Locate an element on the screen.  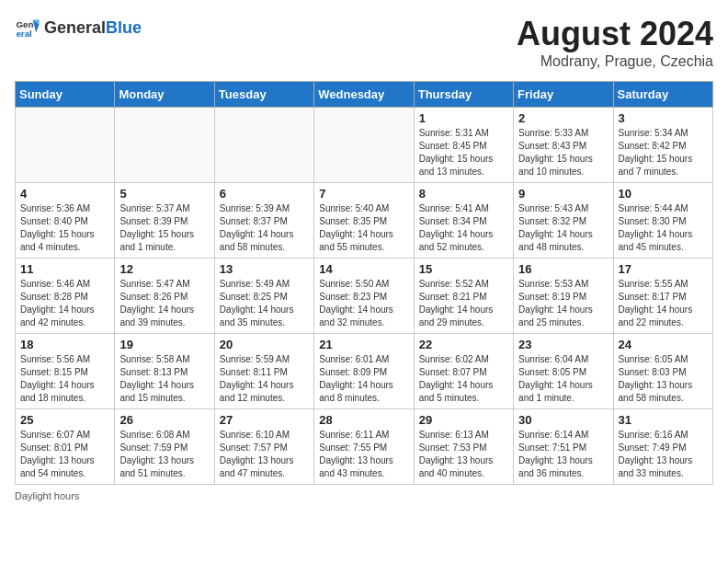
day-number: 18 is located at coordinates (64, 344).